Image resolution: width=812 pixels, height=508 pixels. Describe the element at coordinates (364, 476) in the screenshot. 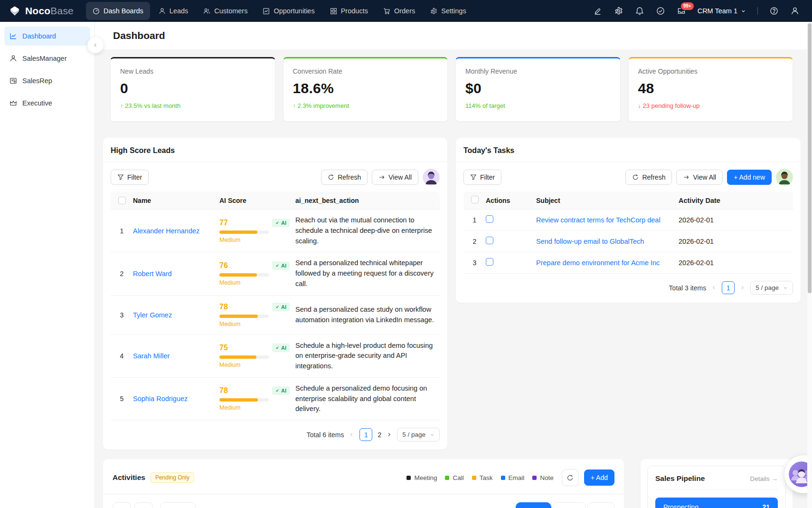

I see `activities-header: Activities Pending Only Meeting Call Tas…` at that location.